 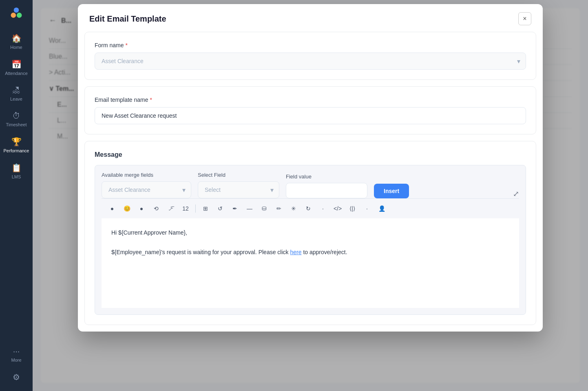 What do you see at coordinates (16, 64) in the screenshot?
I see `attendance-icon: 📅` at bounding box center [16, 64].